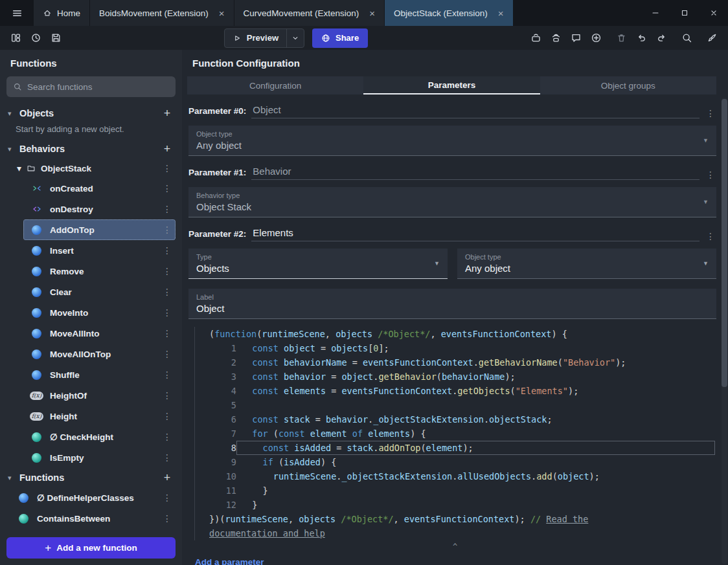 The width and height of the screenshot is (728, 565). What do you see at coordinates (596, 38) in the screenshot?
I see `publish-button` at bounding box center [596, 38].